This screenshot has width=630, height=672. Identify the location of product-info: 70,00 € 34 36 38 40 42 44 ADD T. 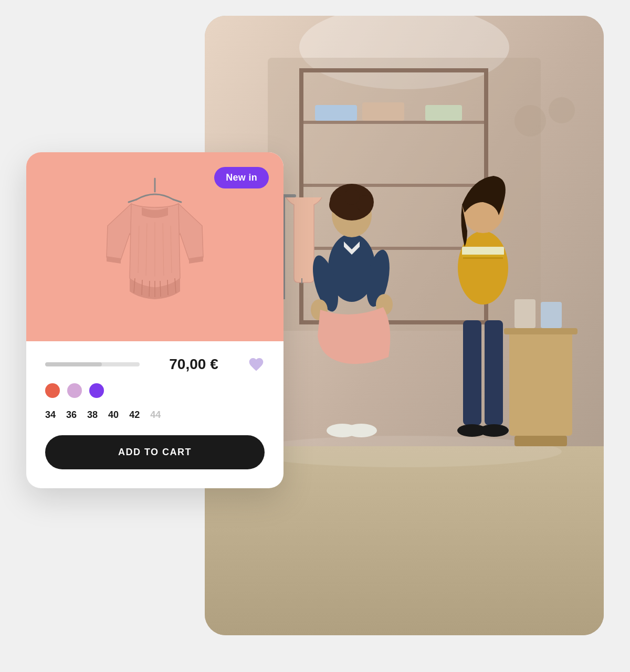
(155, 415).